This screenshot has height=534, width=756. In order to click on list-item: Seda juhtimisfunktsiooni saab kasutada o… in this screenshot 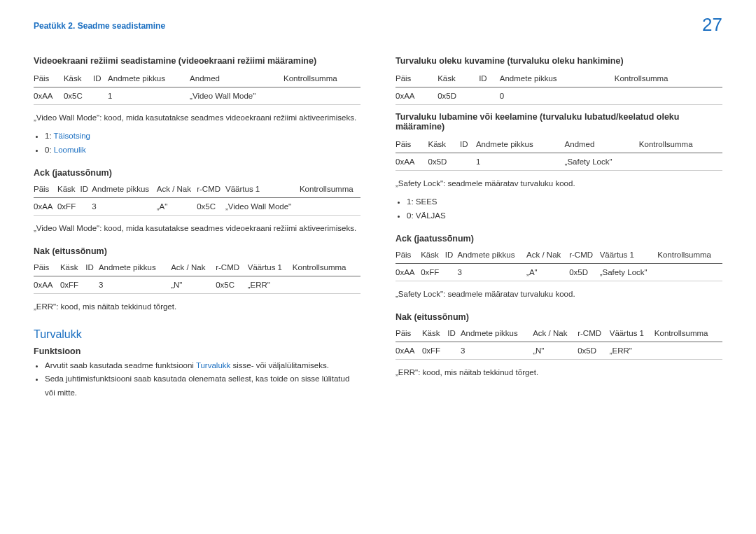, I will do `click(203, 386)`.